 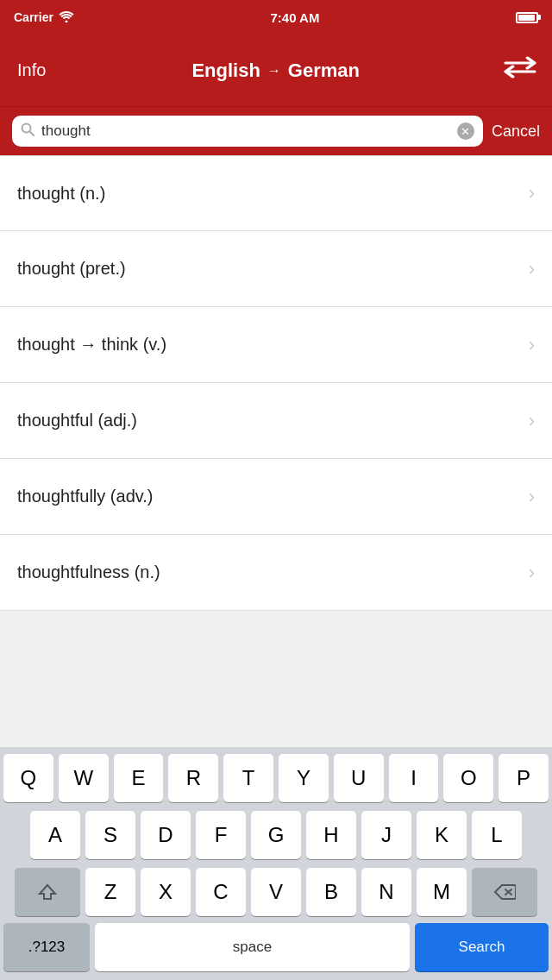 I want to click on key-d: D, so click(x=166, y=835).